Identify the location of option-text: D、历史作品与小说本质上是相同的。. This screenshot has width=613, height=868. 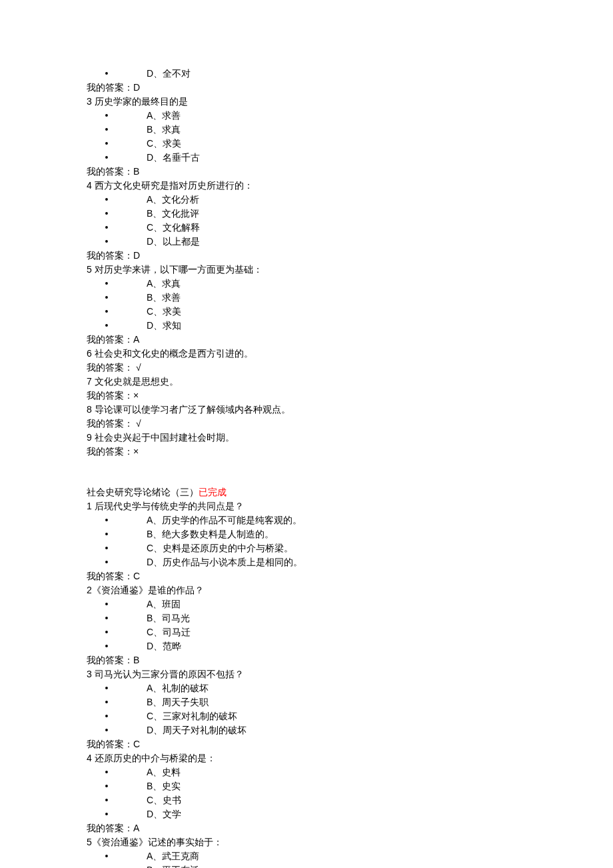
(215, 563).